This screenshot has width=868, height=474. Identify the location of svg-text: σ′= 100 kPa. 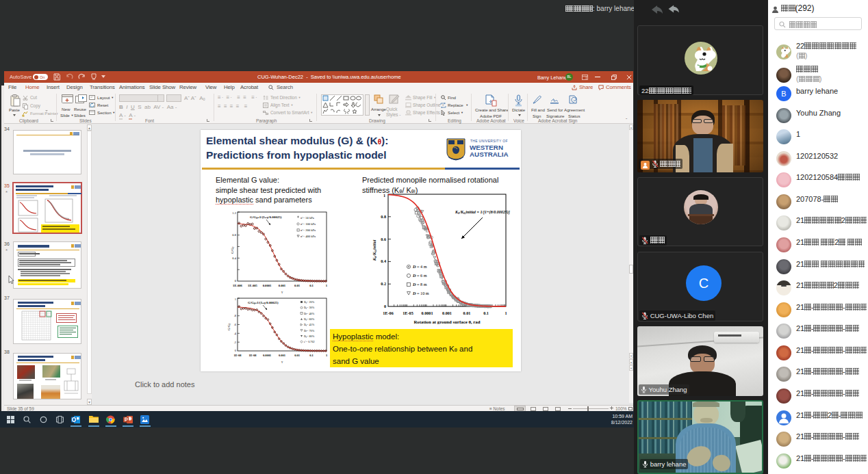
(308, 224).